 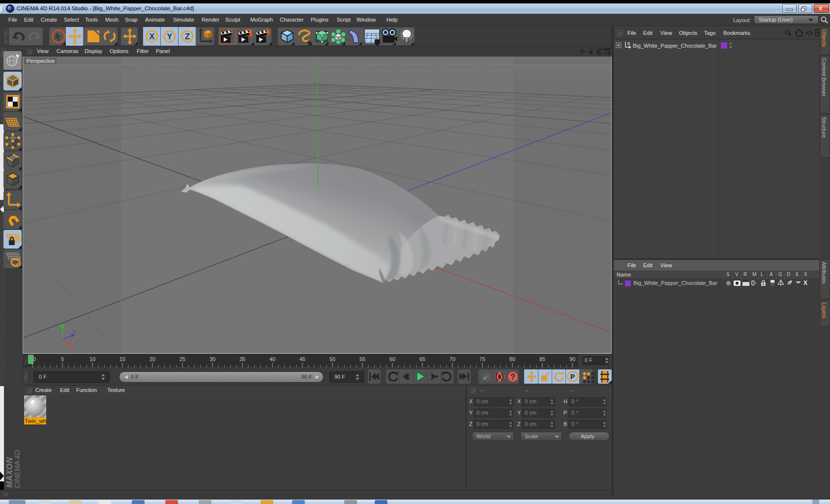 I want to click on svg-text: 20, so click(x=152, y=359).